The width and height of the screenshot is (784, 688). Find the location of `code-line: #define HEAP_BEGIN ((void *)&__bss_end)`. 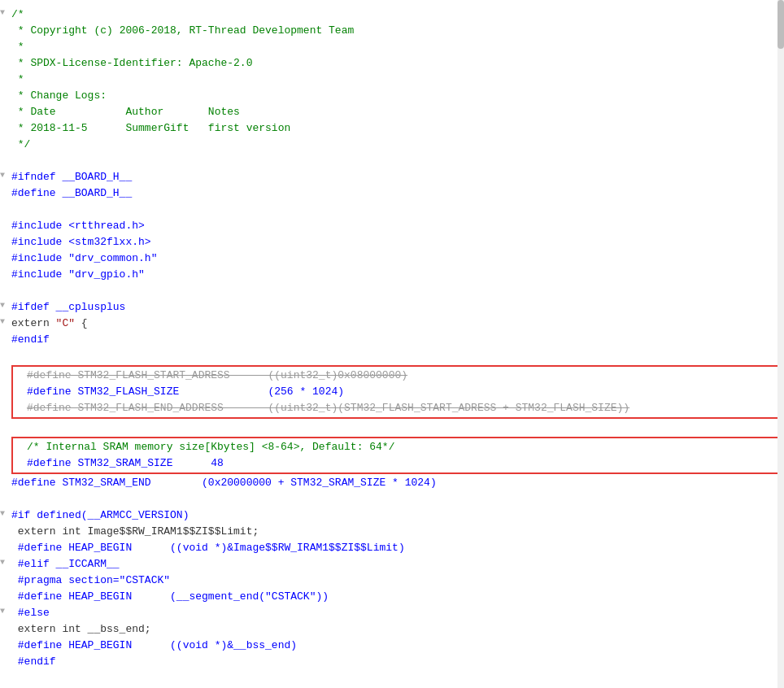

code-line: #define HEAP_BEGIN ((void *)&__bss_end) is located at coordinates (392, 646).